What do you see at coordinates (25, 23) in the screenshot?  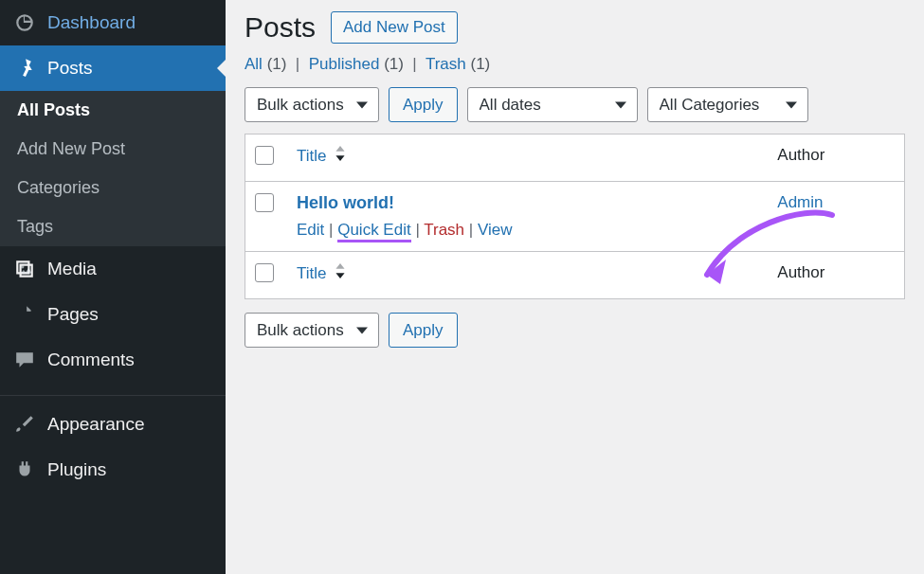 I see `dashboard-icon` at bounding box center [25, 23].